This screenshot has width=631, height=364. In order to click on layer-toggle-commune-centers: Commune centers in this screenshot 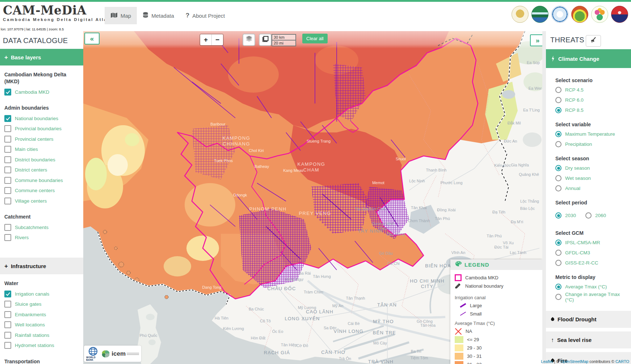, I will do `click(42, 191)`.